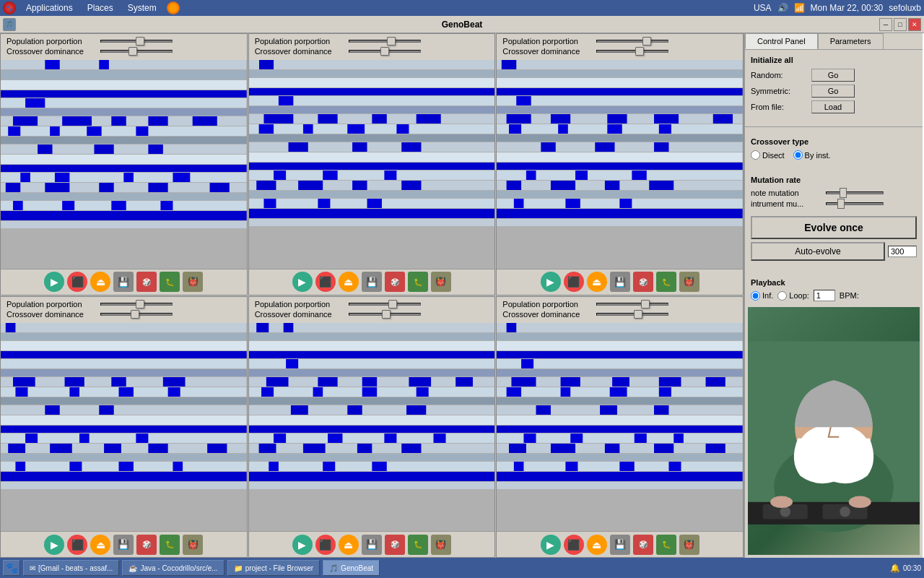 The image size is (924, 578). Describe the element at coordinates (372, 545) in the screenshot. I see `save-btn-5: 💾` at that location.